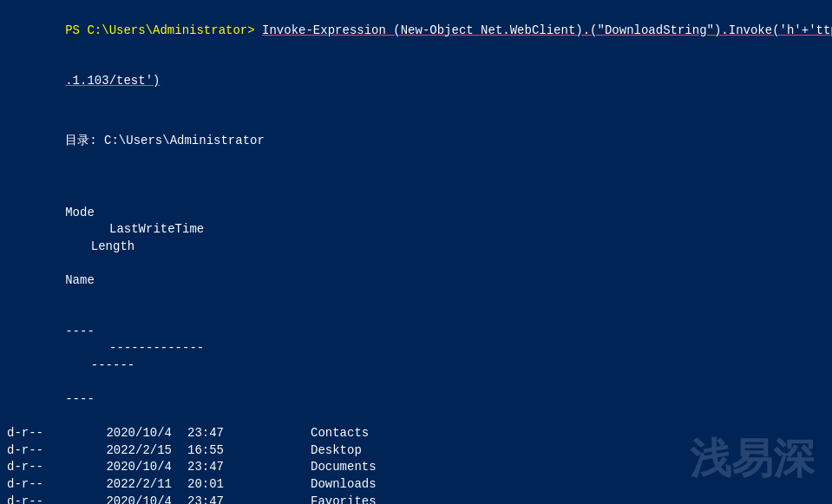 The height and width of the screenshot is (504, 832). What do you see at coordinates (416, 468) in the screenshot?
I see `table-row: d-r--2020/10/423:47Documents` at bounding box center [416, 468].